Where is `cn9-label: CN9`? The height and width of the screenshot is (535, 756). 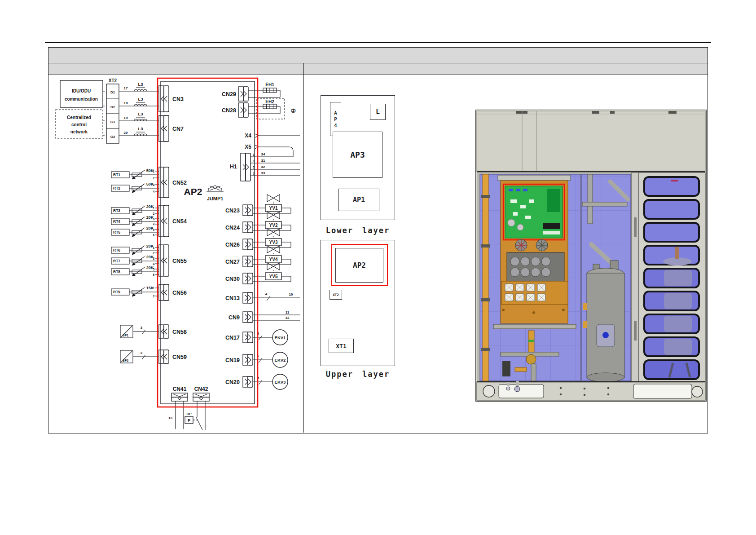
cn9-label: CN9 is located at coordinates (234, 318).